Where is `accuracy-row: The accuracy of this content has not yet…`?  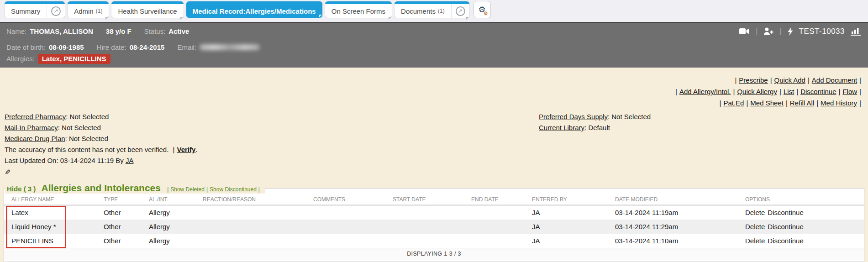 accuracy-row: The accuracy of this content has not yet… is located at coordinates (272, 150).